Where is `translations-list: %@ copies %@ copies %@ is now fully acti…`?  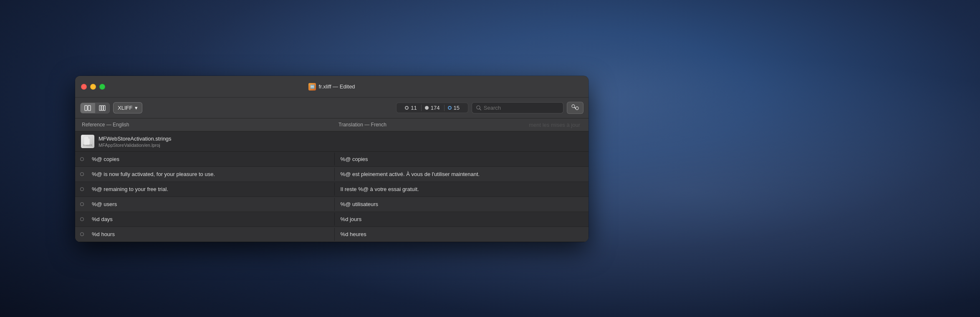 translations-list: %@ copies %@ copies %@ is now fully acti… is located at coordinates (332, 197).